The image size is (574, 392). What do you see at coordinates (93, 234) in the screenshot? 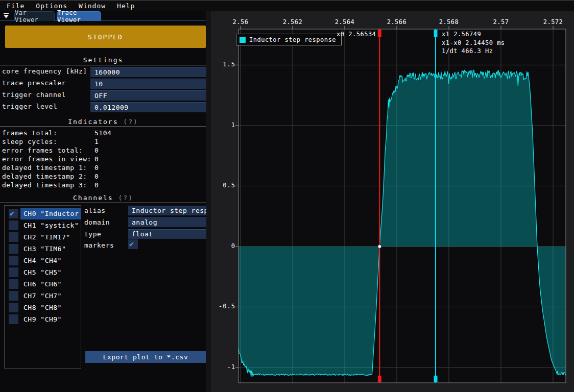
I see `type-label: type` at bounding box center [93, 234].